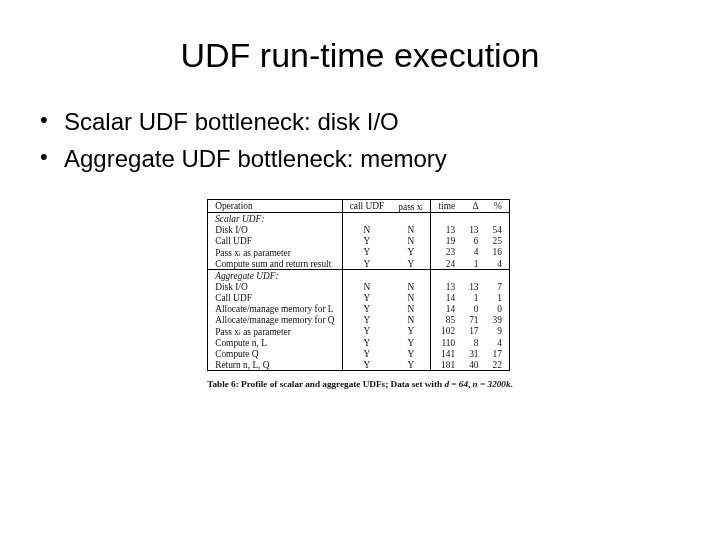 This screenshot has height=540, width=720. Describe the element at coordinates (365, 140) in the screenshot. I see `bullet-list: Scalar UDF bottleneck: disk I/O Aggregat…` at that location.